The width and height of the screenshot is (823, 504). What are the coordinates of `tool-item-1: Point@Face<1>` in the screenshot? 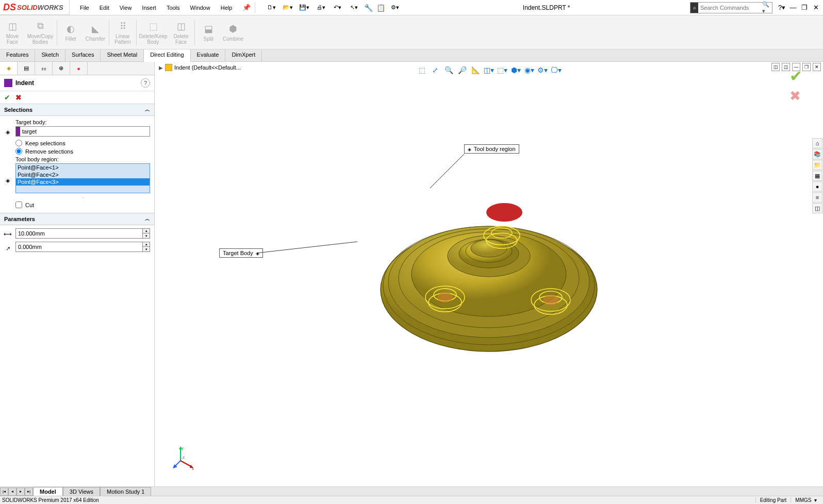 It's located at (83, 167).